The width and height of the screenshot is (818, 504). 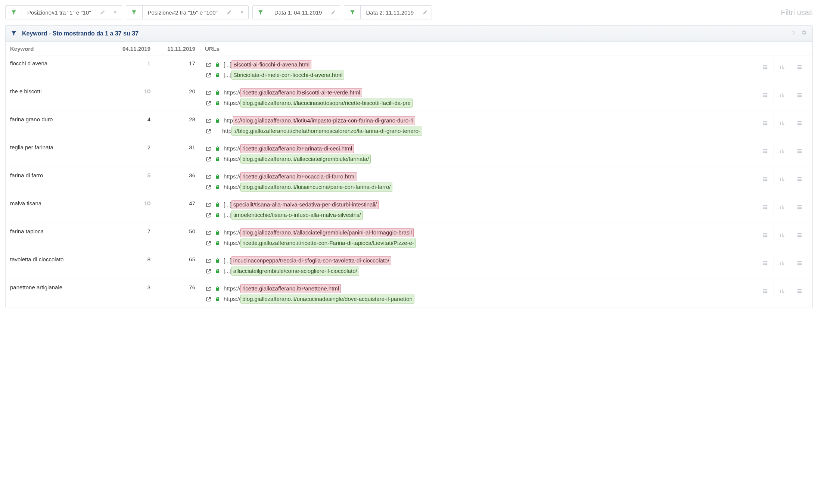 I want to click on help-icon: ?, so click(x=794, y=34).